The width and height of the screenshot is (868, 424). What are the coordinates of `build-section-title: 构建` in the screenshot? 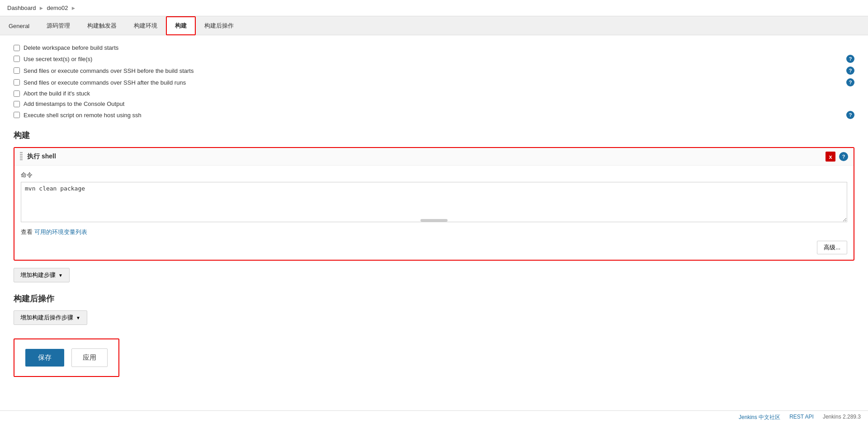 It's located at (434, 135).